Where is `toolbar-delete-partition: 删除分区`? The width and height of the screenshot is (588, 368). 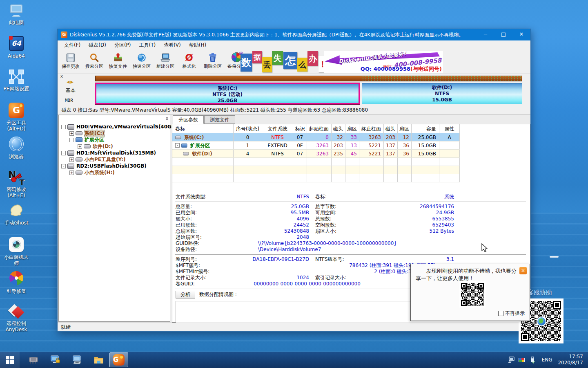 toolbar-delete-partition: 删除分区 is located at coordinates (213, 62).